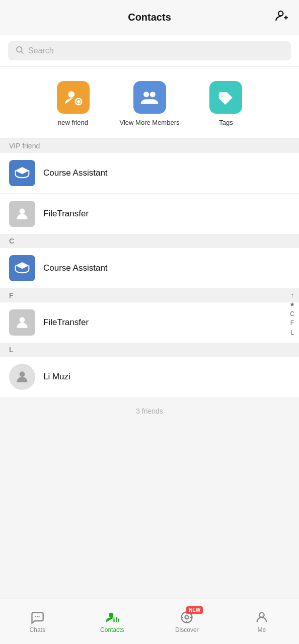  What do you see at coordinates (150, 104) in the screenshot?
I see `view-more-members-button: View More Members` at bounding box center [150, 104].